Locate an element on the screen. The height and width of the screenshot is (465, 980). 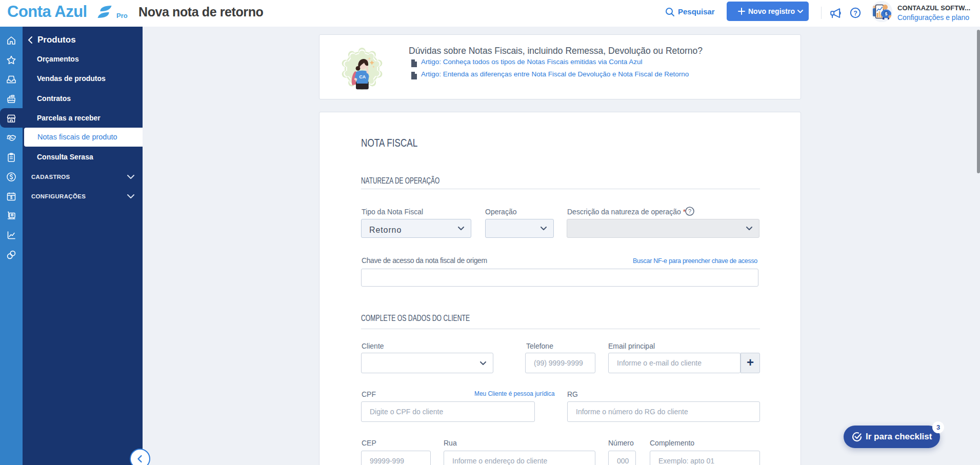
svg-text: CA is located at coordinates (362, 77).